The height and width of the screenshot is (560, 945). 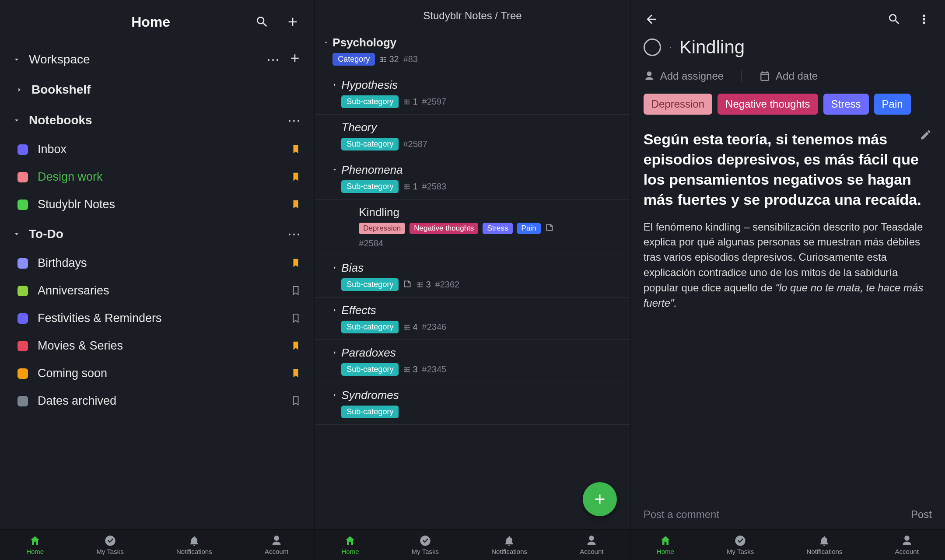 What do you see at coordinates (410, 102) in the screenshot?
I see `subtree-count: 1` at bounding box center [410, 102].